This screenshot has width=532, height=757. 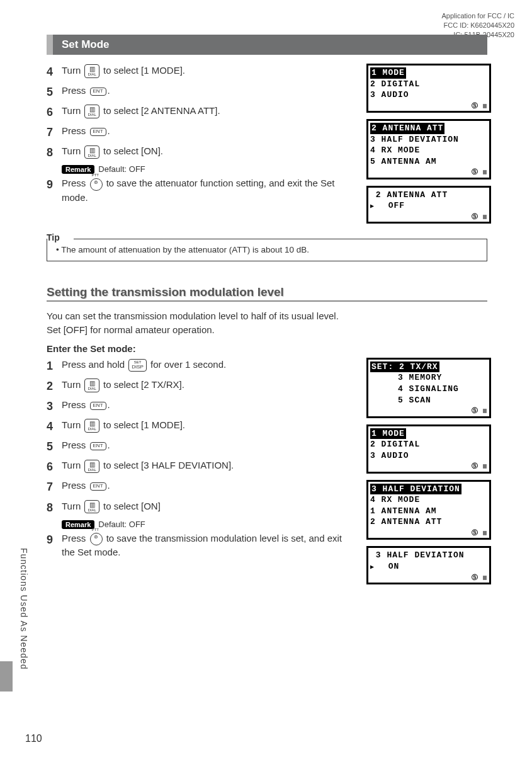 What do you see at coordinates (429, 367) in the screenshot?
I see `lcd-line: SET: 2 TX/RX` at bounding box center [429, 367].